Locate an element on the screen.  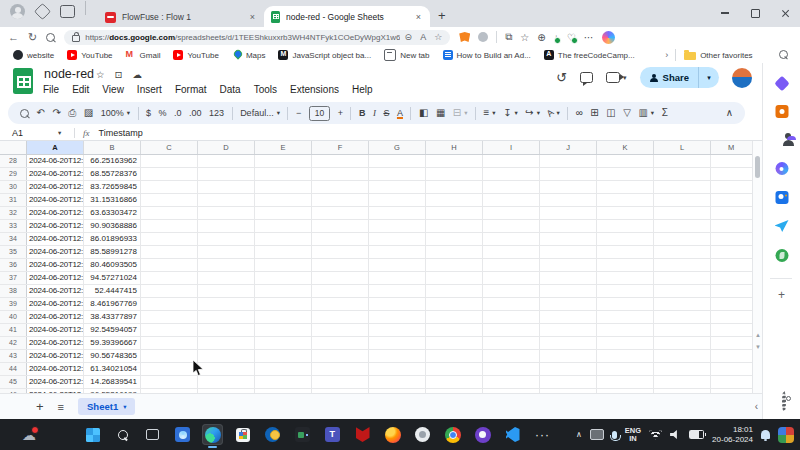
cell-I42 is located at coordinates (512, 343).